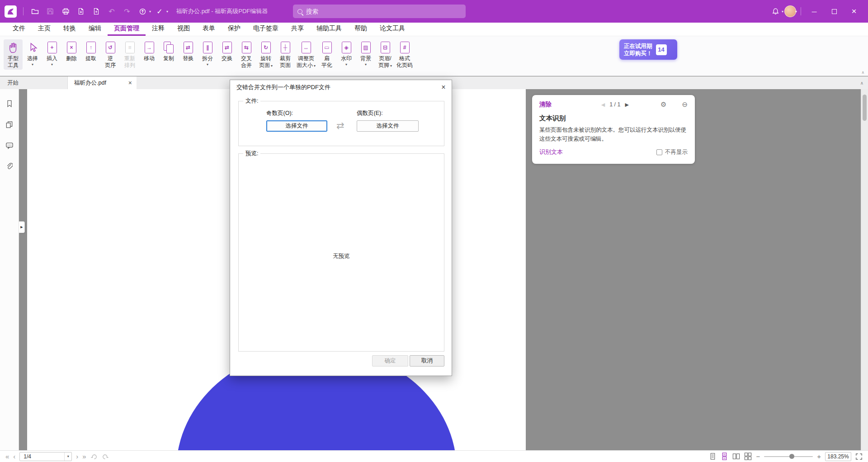  What do you see at coordinates (70, 29) in the screenshot?
I see `menu-convert: 转换` at bounding box center [70, 29].